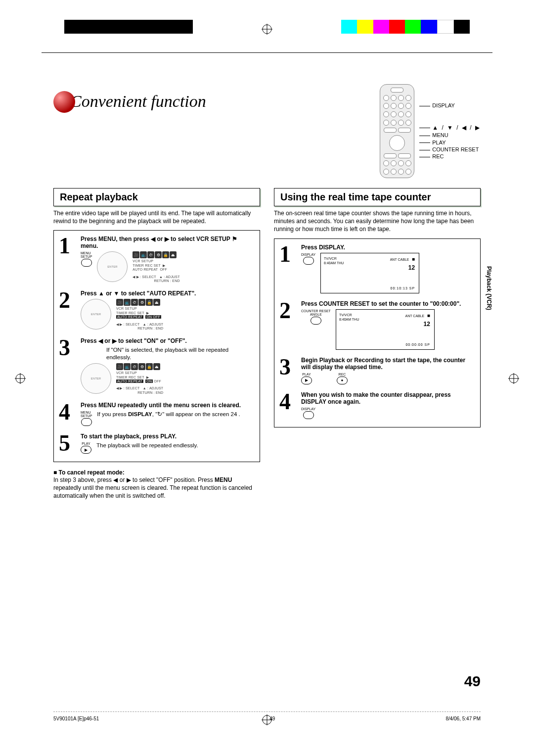  Describe the element at coordinates (157, 366) in the screenshot. I see `repeat-step-3: 3 Press ◀ or ▶ to select "ON" or "OFF". …` at that location.